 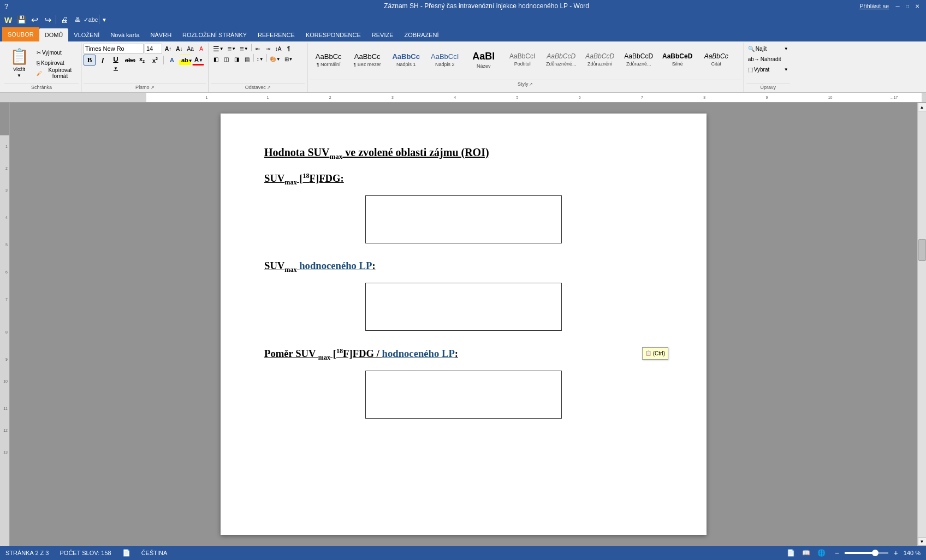 What do you see at coordinates (874, 6) in the screenshot?
I see `login-label: Přihlásit se` at bounding box center [874, 6].